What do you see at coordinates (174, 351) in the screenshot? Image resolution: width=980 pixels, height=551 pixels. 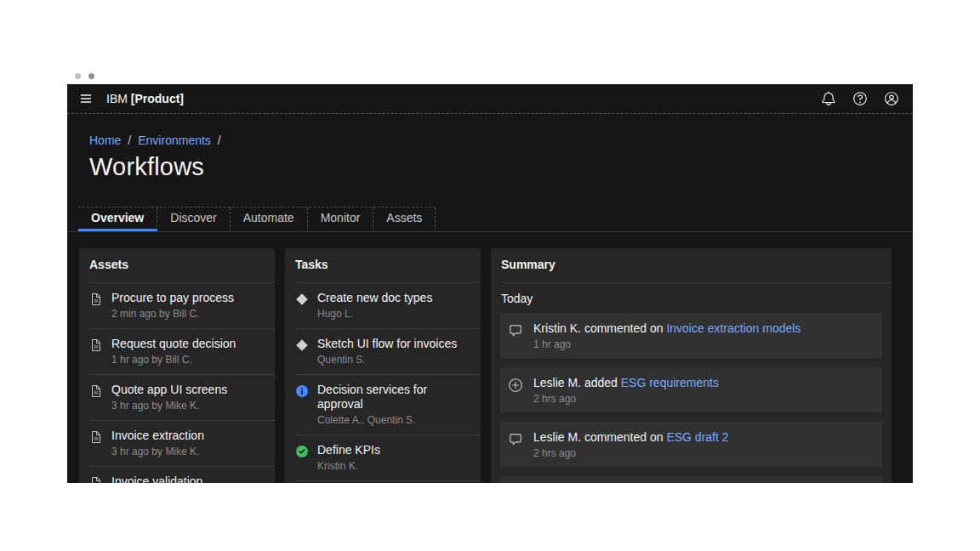 I see `asset-item-text: Request quote decision 1 hr ago by Bill …` at bounding box center [174, 351].